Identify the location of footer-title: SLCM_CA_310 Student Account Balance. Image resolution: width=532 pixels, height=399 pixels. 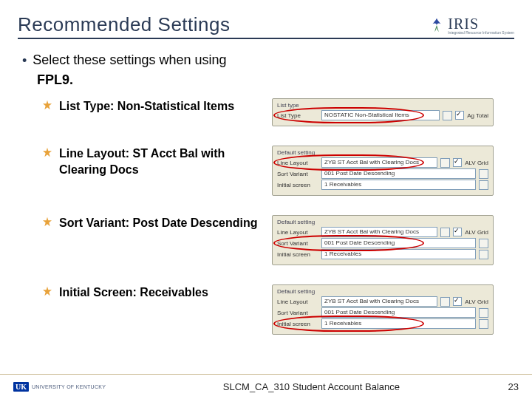
(311, 387).